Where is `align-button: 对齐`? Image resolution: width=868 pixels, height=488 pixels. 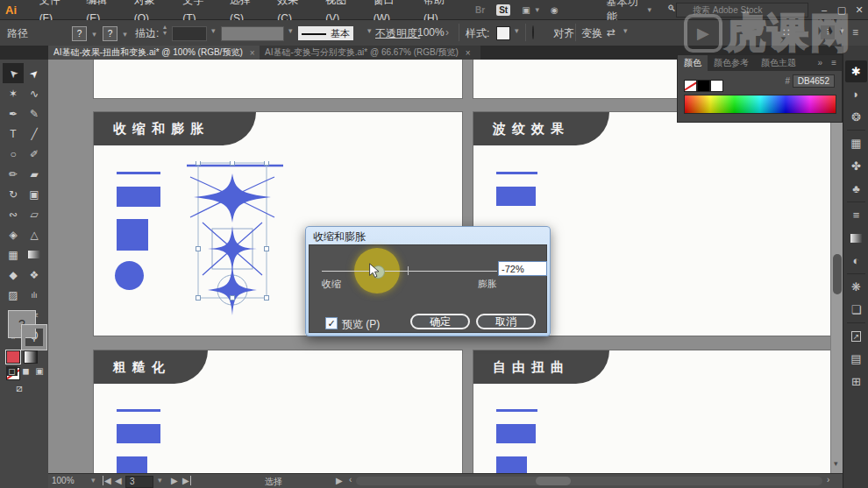
align-button: 对齐 is located at coordinates (564, 33).